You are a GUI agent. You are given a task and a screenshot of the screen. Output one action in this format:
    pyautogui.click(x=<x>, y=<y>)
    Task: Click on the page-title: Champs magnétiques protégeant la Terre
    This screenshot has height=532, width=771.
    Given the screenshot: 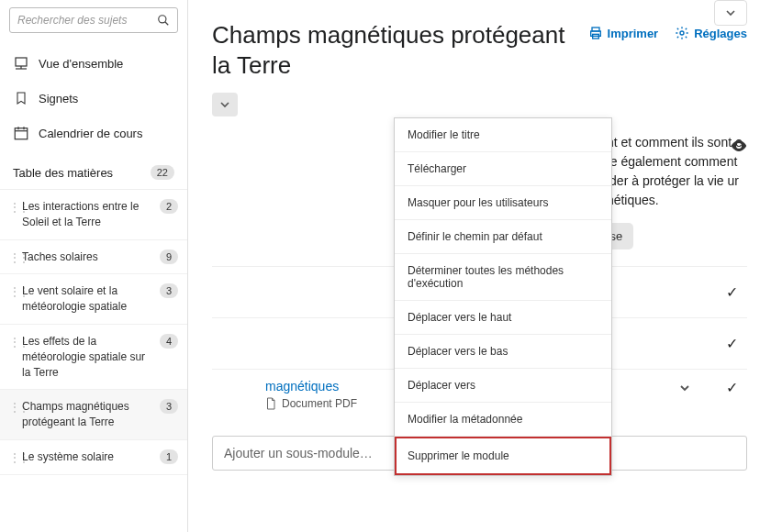 What is the action you would take?
    pyautogui.click(x=396, y=50)
    